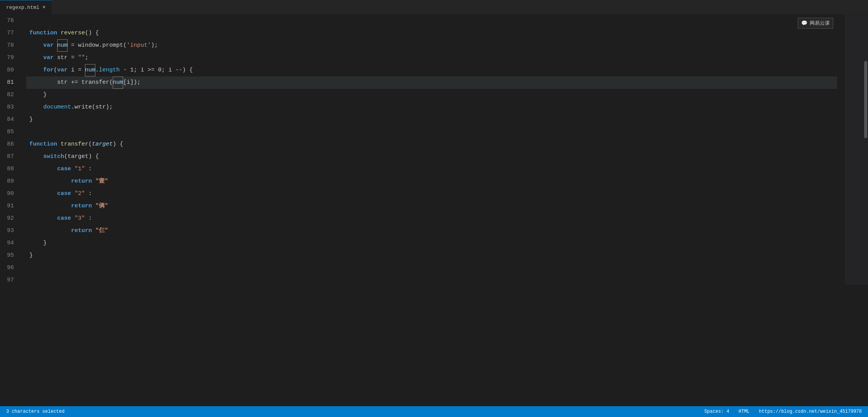  What do you see at coordinates (156, 70) in the screenshot?
I see `token: - 1; i >= 0; i --) {` at bounding box center [156, 70].